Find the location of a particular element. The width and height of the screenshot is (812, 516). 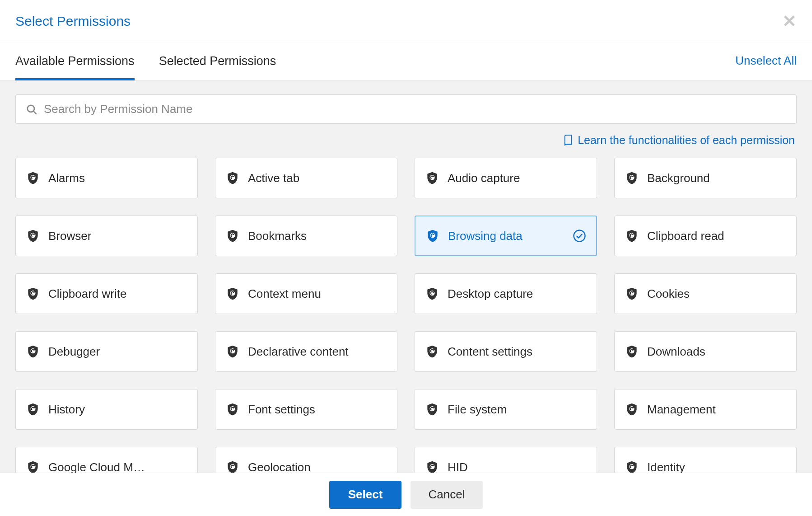

check-circle-icon is located at coordinates (579, 236).